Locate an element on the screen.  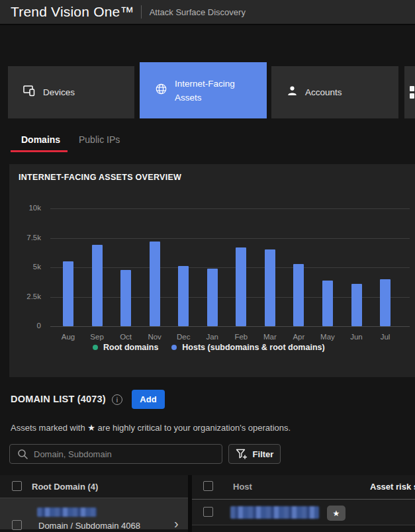
legend-root-domains: Root domains is located at coordinates (126, 347).